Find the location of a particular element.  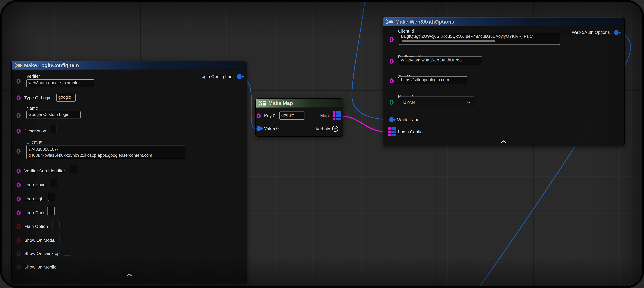

output-pin-map is located at coordinates (337, 116).